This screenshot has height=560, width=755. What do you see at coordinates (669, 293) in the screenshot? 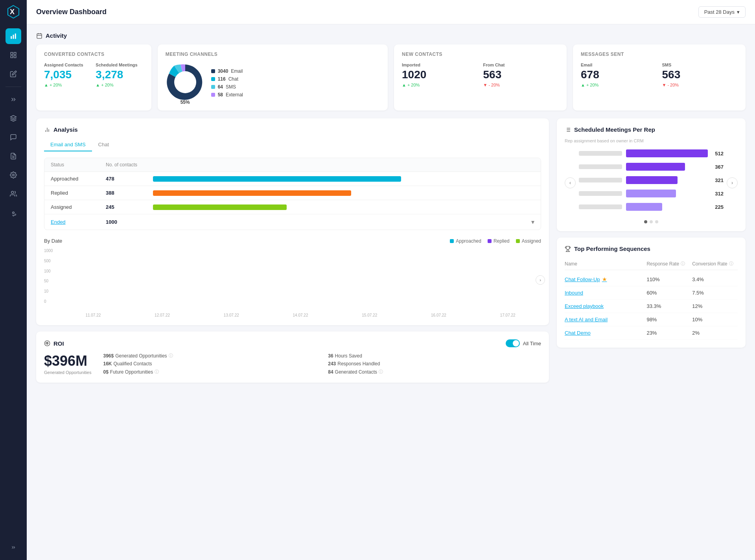
I see `seq-response-1: 60%` at bounding box center [669, 293].